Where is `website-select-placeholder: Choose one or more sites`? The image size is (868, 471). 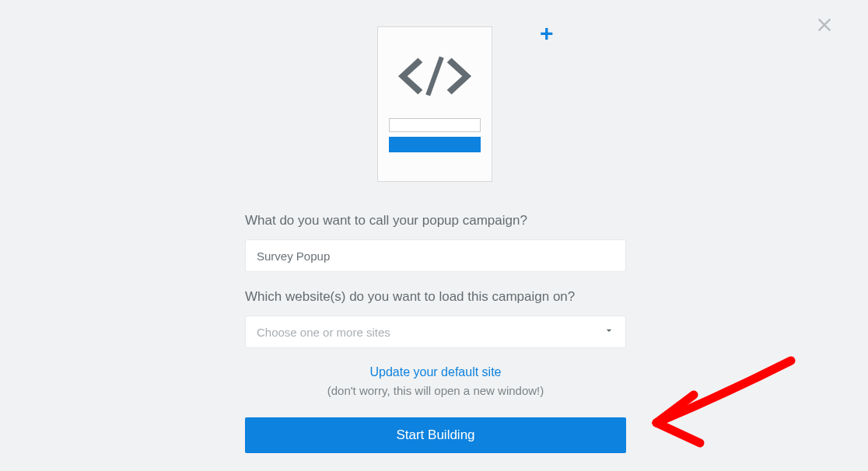 website-select-placeholder: Choose one or more sites is located at coordinates (324, 333).